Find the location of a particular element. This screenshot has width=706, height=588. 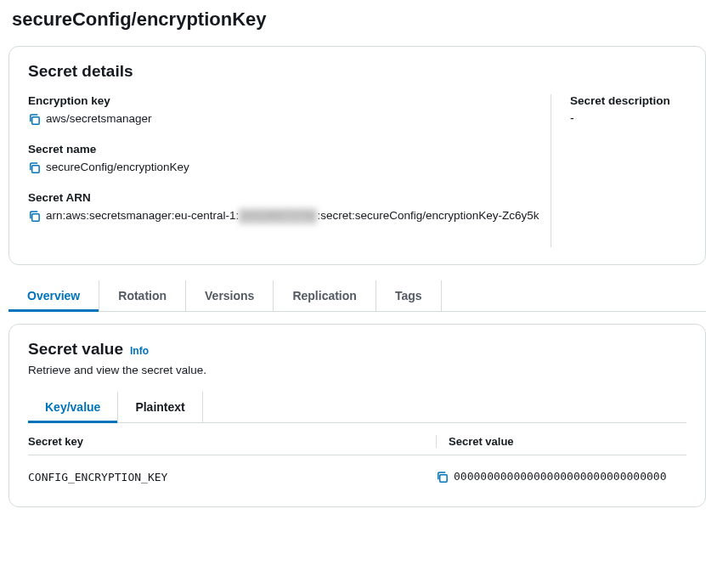

arn-suffix: :secret:secureConfig/encryptionKey-Zc6y5… is located at coordinates (428, 216).